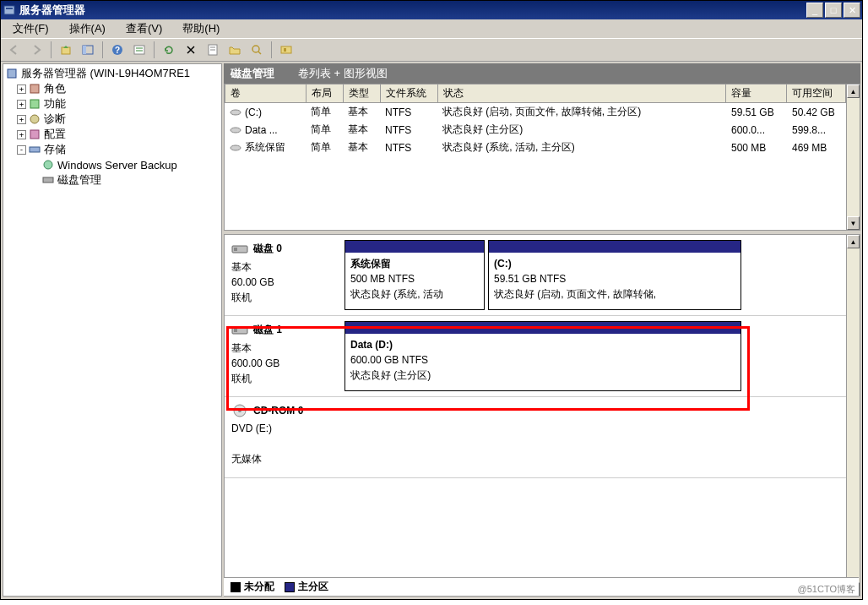 The image size is (868, 605). Describe the element at coordinates (815, 10) in the screenshot. I see `minimize-button: _` at that location.